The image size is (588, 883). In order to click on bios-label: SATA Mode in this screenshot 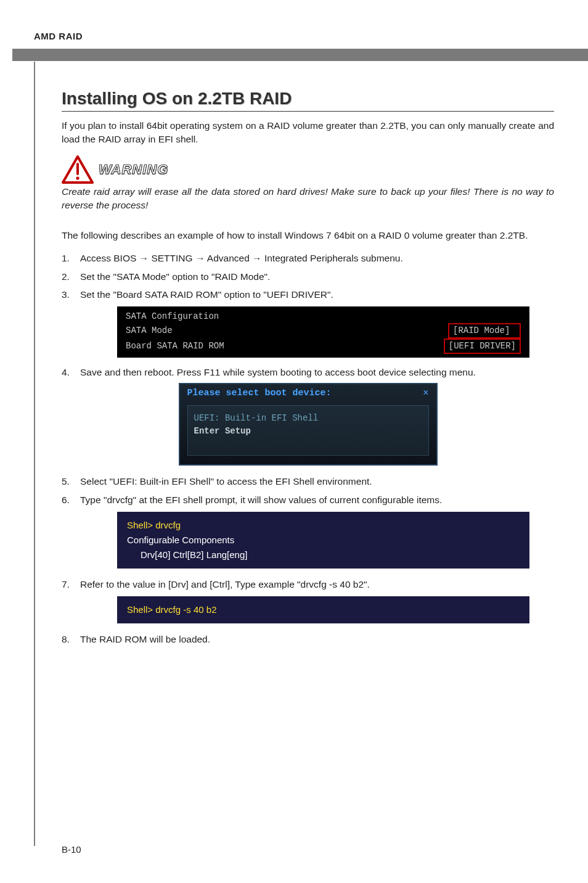, I will do `click(149, 331)`.